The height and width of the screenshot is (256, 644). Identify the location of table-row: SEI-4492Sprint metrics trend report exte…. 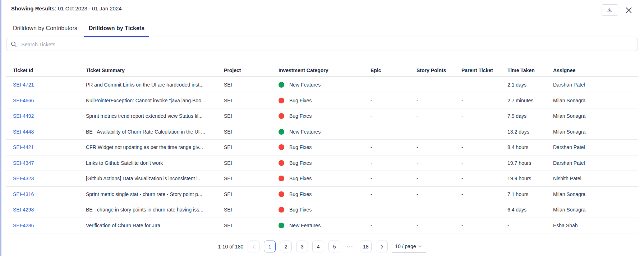
(322, 116).